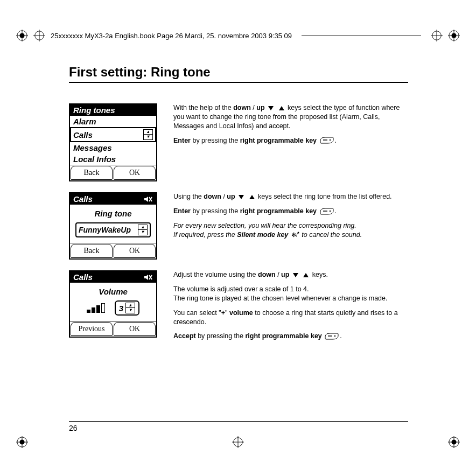  What do you see at coordinates (113, 226) in the screenshot?
I see `phone-screen-calls-ringtone: Calls Ring tone FunnyWakeUp ▴▾ Back OK` at bounding box center [113, 226].